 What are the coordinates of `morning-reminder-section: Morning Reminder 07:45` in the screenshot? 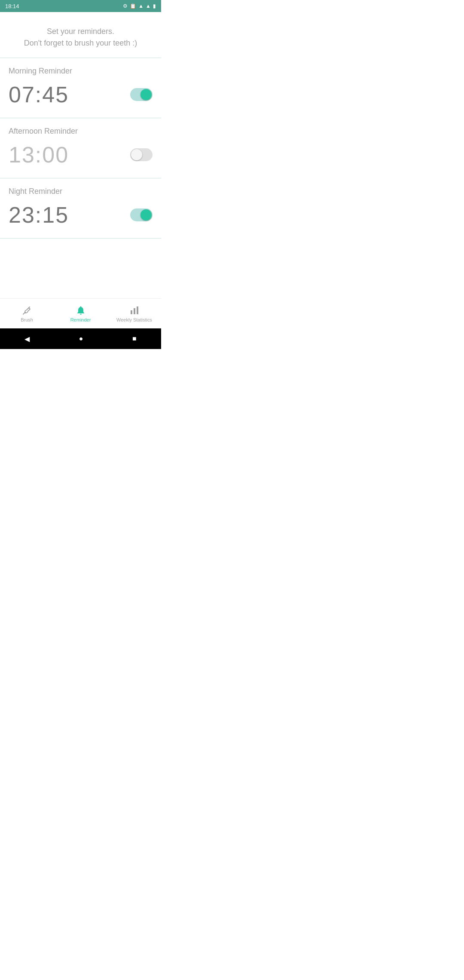 It's located at (81, 88).